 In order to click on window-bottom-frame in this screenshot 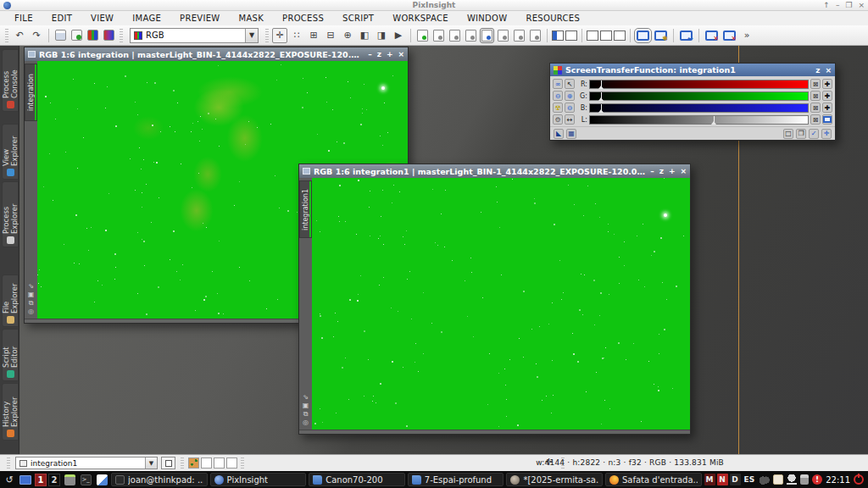, I will do `click(495, 432)`.